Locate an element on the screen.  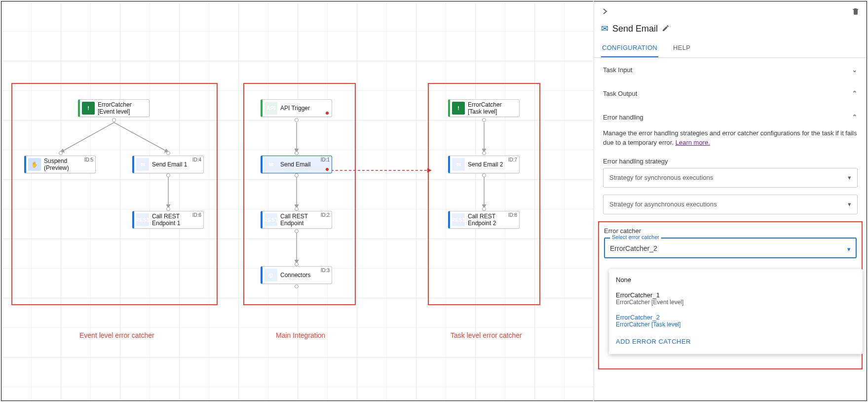
error-catcher-select: Select error catcher ErrorCatcher_2 ▾ is located at coordinates (730, 248).